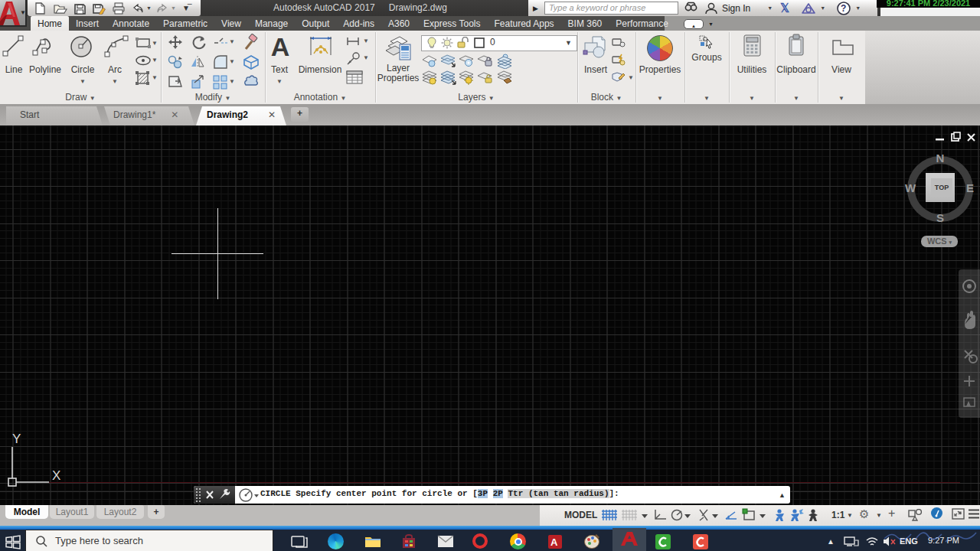 The width and height of the screenshot is (980, 551). Describe the element at coordinates (785, 8) in the screenshot. I see `svg-text: 𝕏` at that location.